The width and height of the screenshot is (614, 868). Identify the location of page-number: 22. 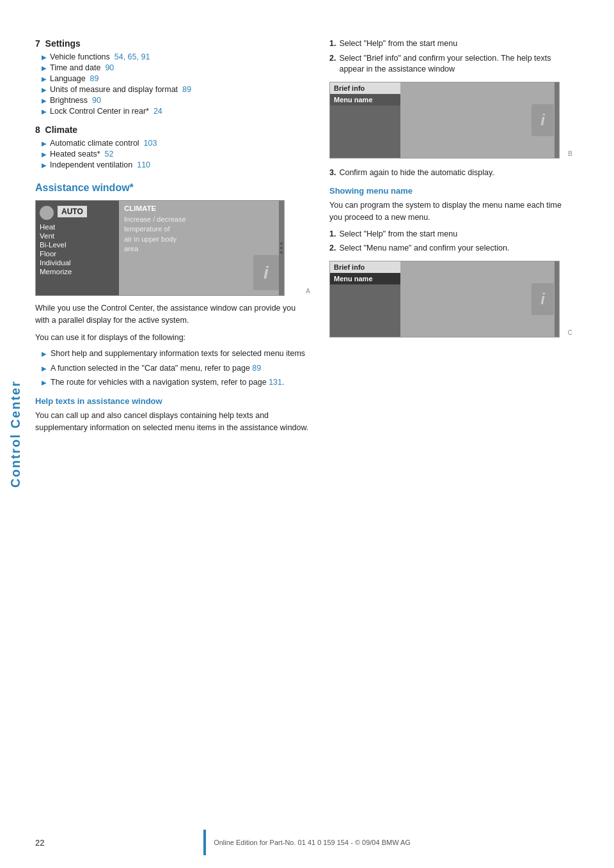
(40, 842).